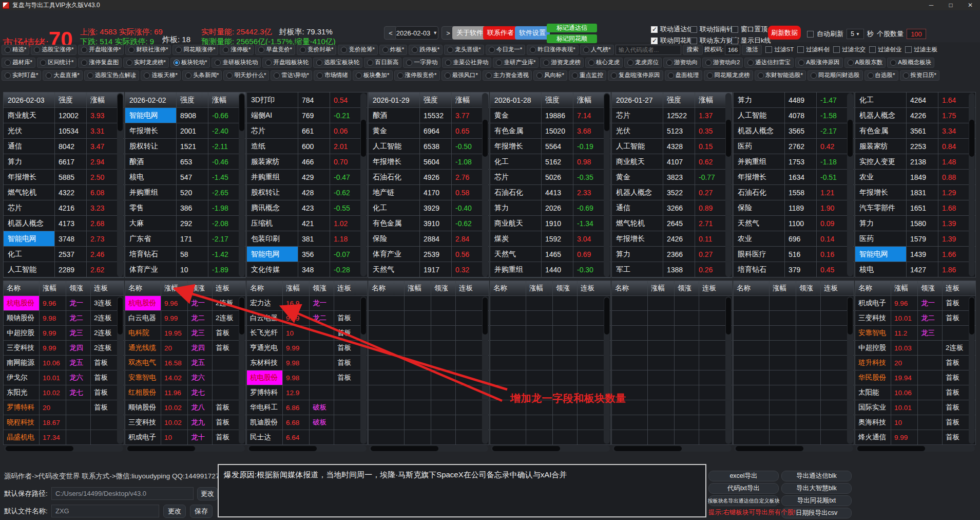 The image size is (980, 520). I want to click on stock-row: 顺钠股份9.98龙二2连板, so click(64, 319).